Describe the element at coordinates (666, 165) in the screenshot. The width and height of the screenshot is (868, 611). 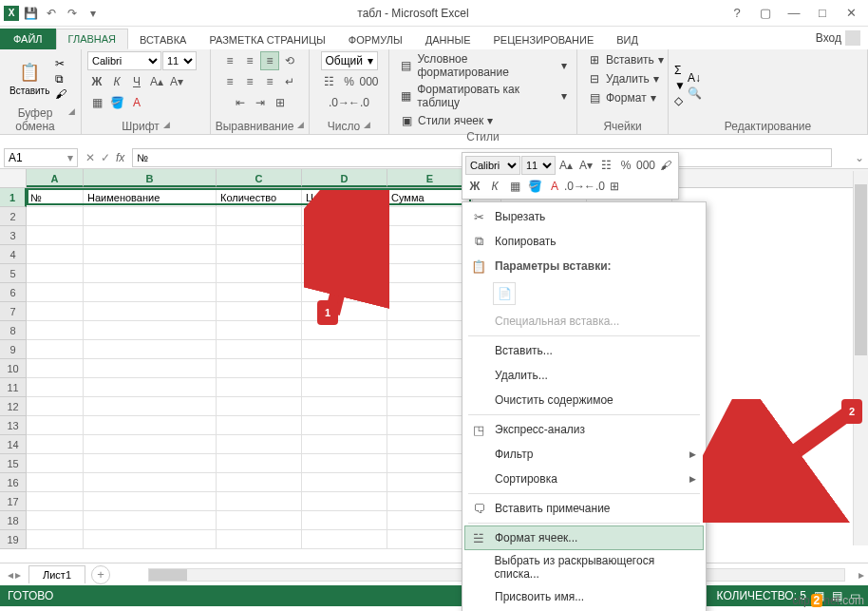
I see `mini-format-painter-icon: 🖌` at that location.